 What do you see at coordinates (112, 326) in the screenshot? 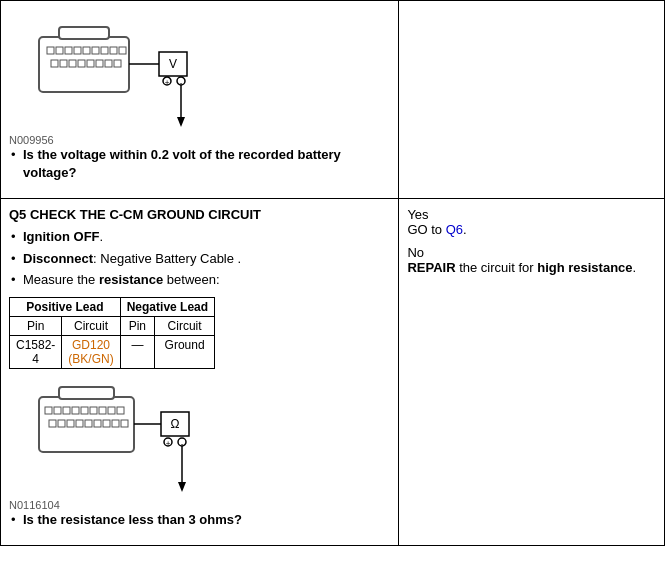
I see `table-subheader-row: Pin Circuit Pin Circuit` at bounding box center [112, 326].